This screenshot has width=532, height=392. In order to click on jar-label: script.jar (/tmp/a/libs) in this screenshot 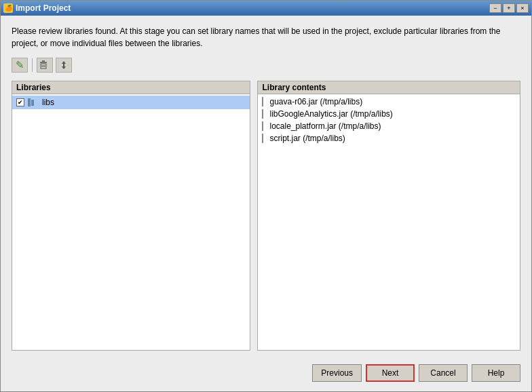, I will do `click(307, 138)`.